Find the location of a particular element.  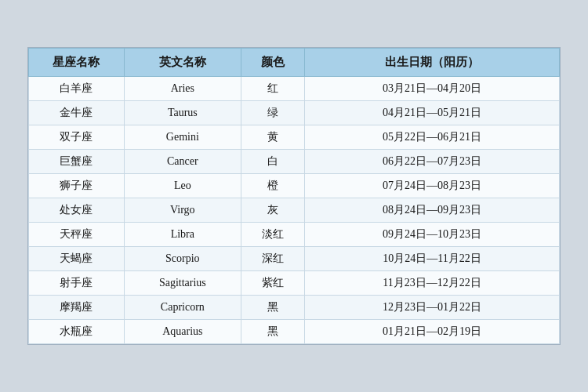

cell-en: Leo is located at coordinates (182, 187).